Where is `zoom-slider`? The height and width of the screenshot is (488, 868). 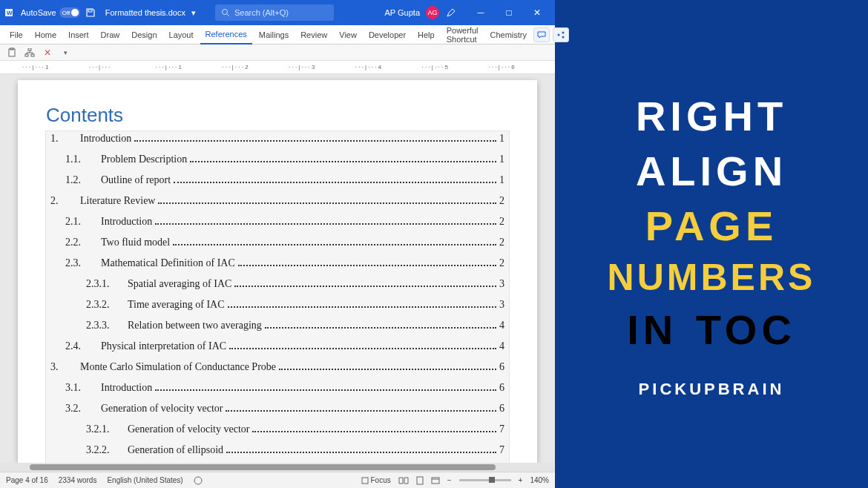
zoom-slider is located at coordinates (485, 481).